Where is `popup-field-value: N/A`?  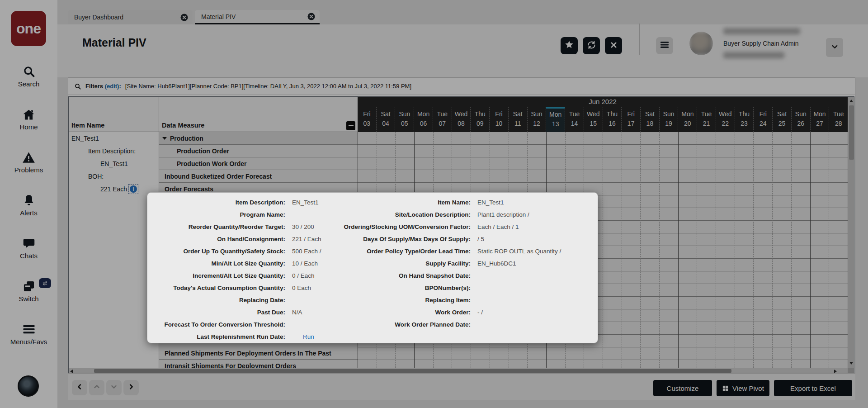
popup-field-value: N/A is located at coordinates (312, 312).